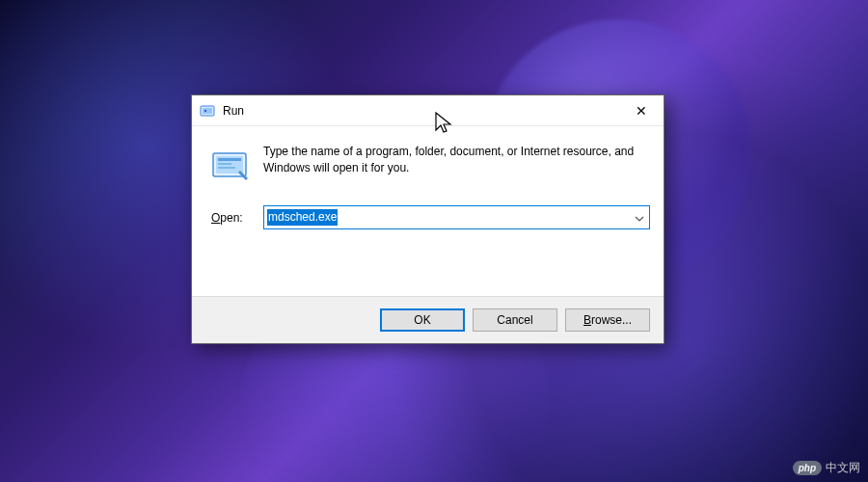 The width and height of the screenshot is (868, 482). I want to click on watermark: php 中文网, so click(827, 469).